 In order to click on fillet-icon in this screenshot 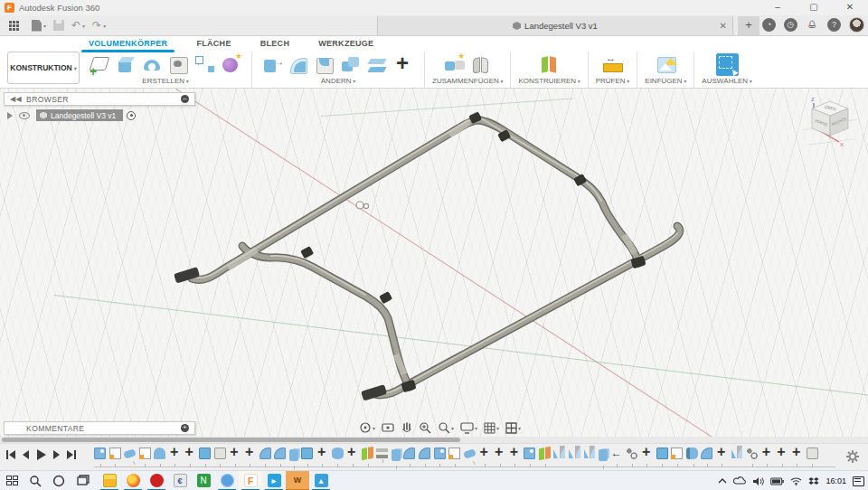, I will do `click(298, 65)`.